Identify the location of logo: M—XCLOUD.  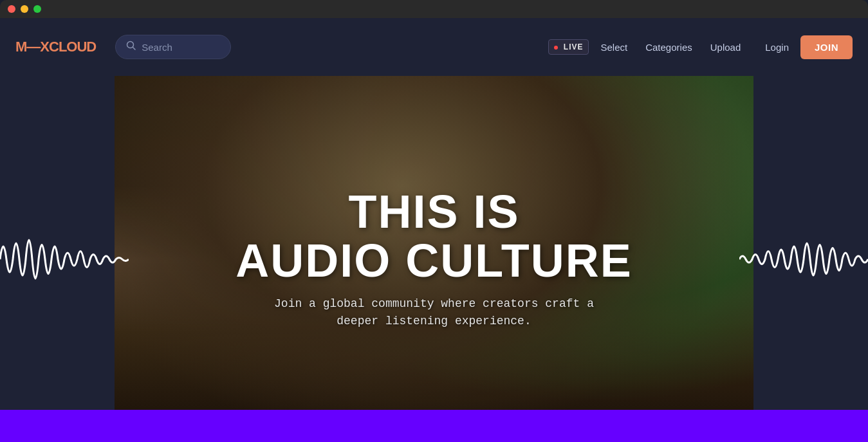
(55, 47).